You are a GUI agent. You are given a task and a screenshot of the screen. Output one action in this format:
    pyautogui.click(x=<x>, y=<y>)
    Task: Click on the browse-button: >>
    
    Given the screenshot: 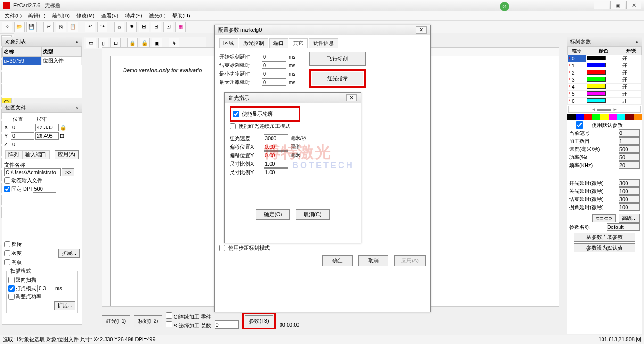 What is the action you would take?
    pyautogui.click(x=68, y=172)
    